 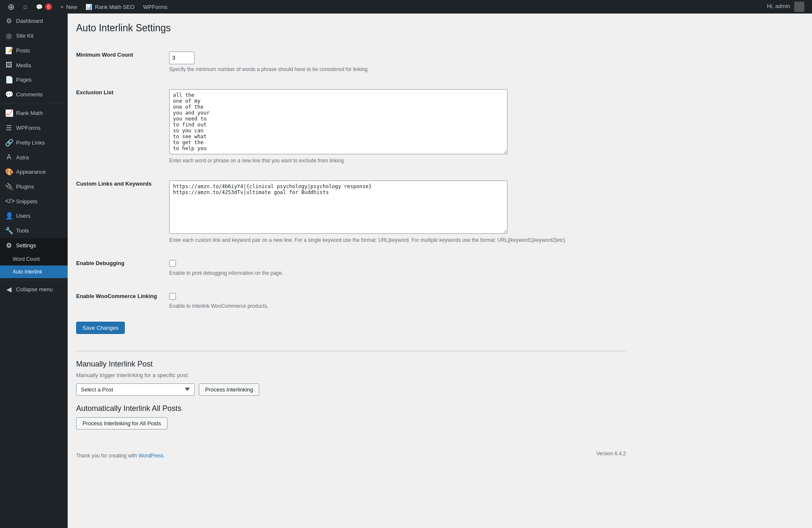 I want to click on manually-interlink-title: Manually Interlink Post, so click(x=351, y=364).